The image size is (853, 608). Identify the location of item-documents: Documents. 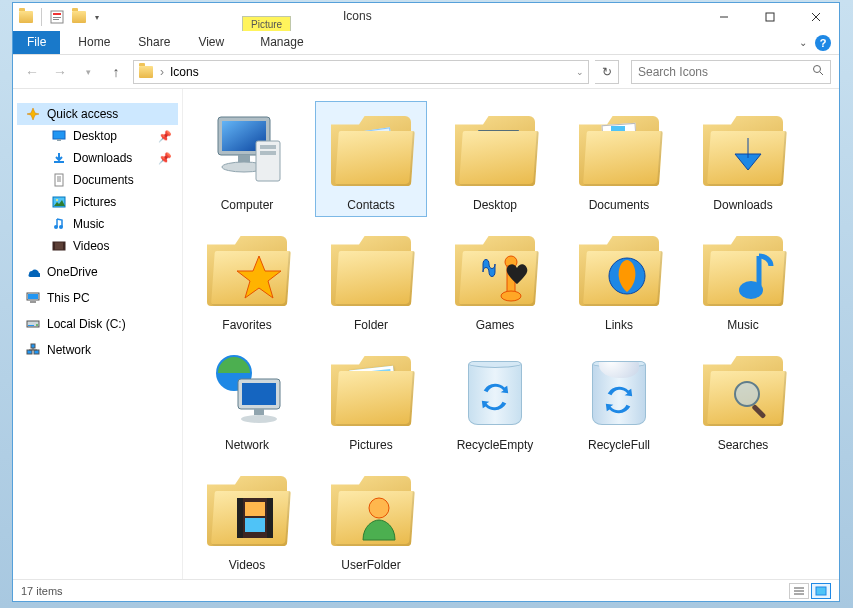
(619, 159).